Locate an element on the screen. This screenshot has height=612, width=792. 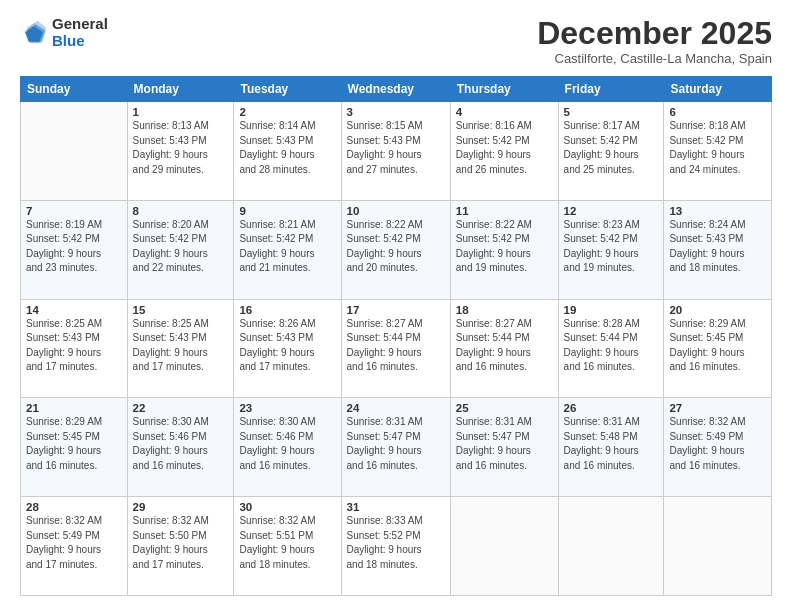
logo-icon is located at coordinates (34, 33).